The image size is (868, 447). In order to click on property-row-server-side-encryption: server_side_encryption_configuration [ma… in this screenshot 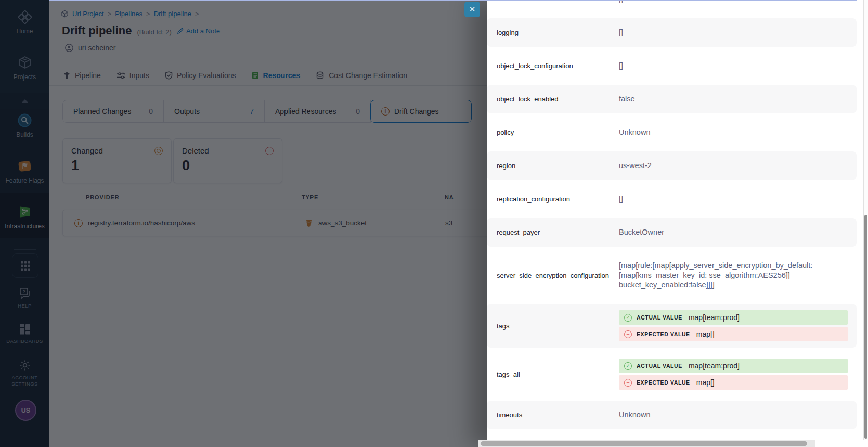, I will do `click(672, 275)`.